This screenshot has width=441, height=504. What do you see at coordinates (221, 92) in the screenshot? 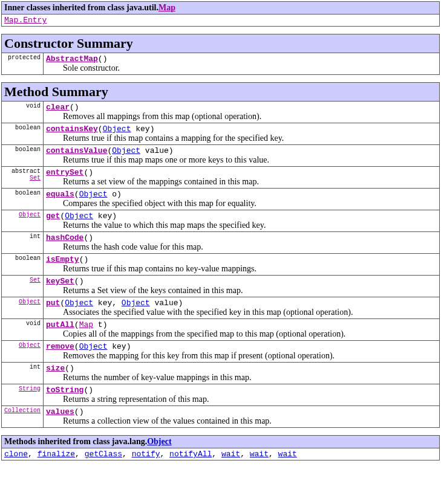
I see `method-summary-header: Method Summary` at bounding box center [221, 92].